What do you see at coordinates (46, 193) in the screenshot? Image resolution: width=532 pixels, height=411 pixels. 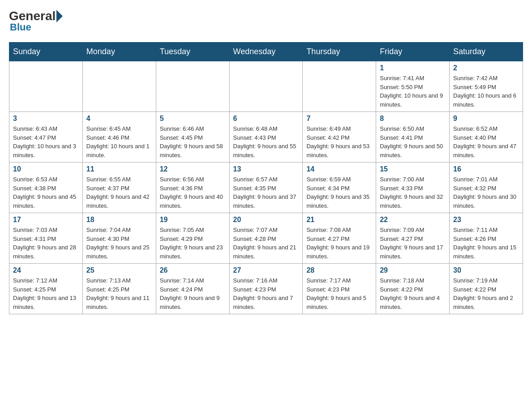 I see `day-info: Sunrise: 6:53 AMSunset: 4:38 PMDaylight:…` at bounding box center [46, 193].